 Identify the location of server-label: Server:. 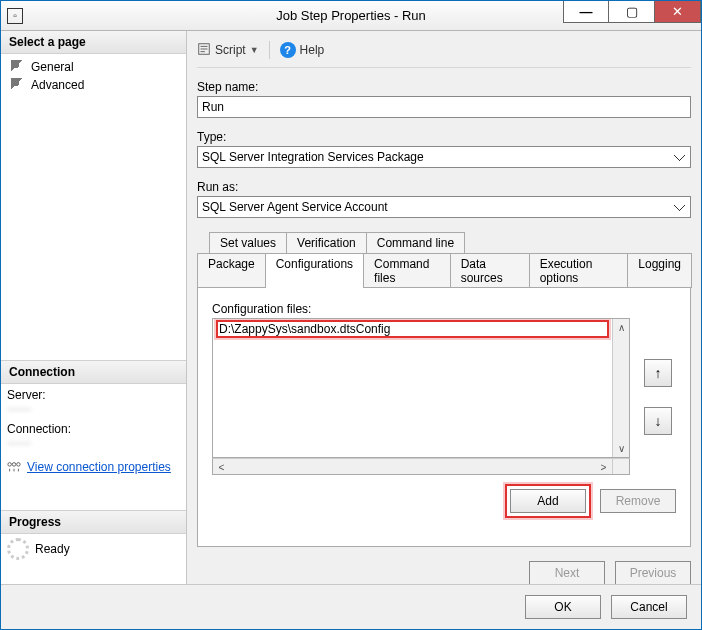
(94, 395).